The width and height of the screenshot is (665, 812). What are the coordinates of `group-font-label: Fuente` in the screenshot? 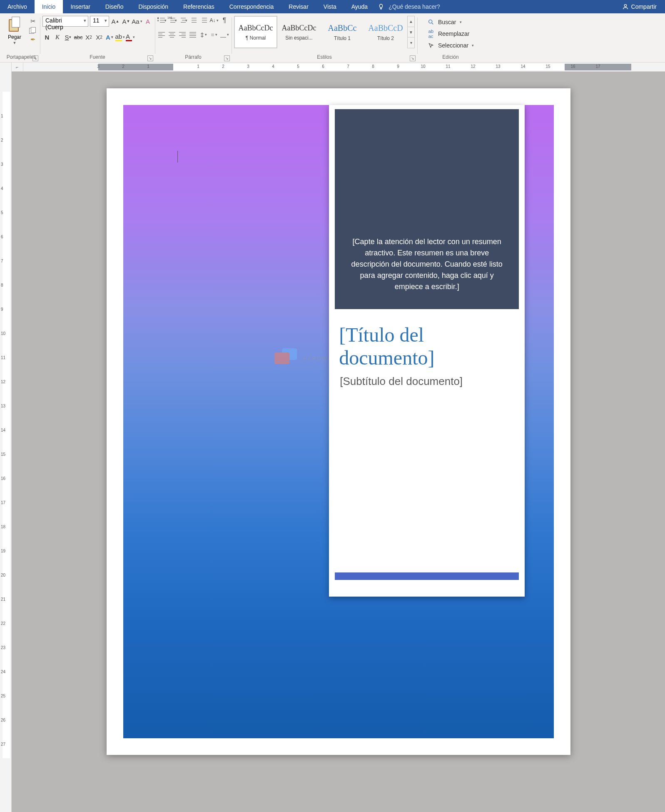 It's located at (97, 57).